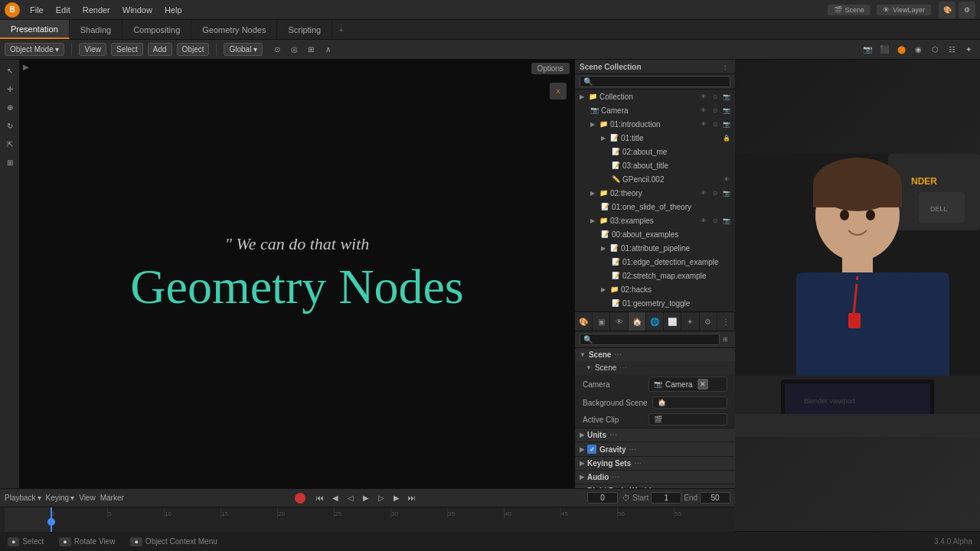 Image resolution: width=980 pixels, height=551 pixels. Describe the element at coordinates (655, 152) in the screenshot. I see `tree-item-02about_me: 📝 02:about_me` at that location.